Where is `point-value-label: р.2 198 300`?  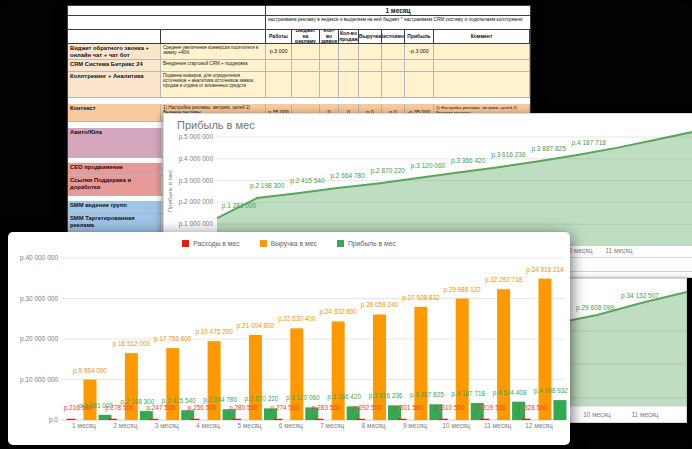
point-value-label: р.2 198 300 is located at coordinates (268, 186).